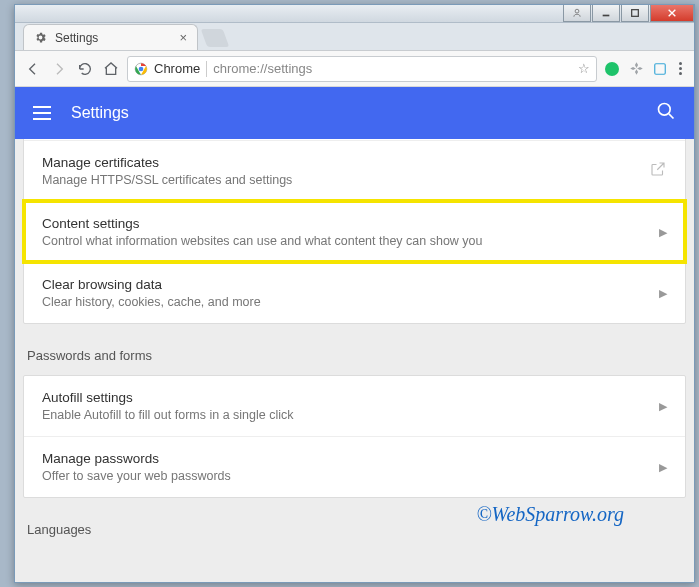  I want to click on row-title: Clear browsing data, so click(344, 284).